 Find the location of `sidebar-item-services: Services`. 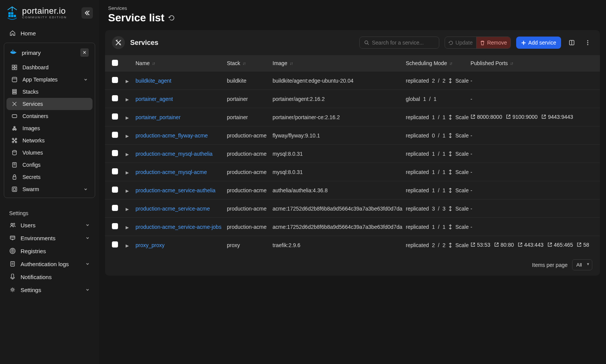

sidebar-item-services: Services is located at coordinates (49, 104).